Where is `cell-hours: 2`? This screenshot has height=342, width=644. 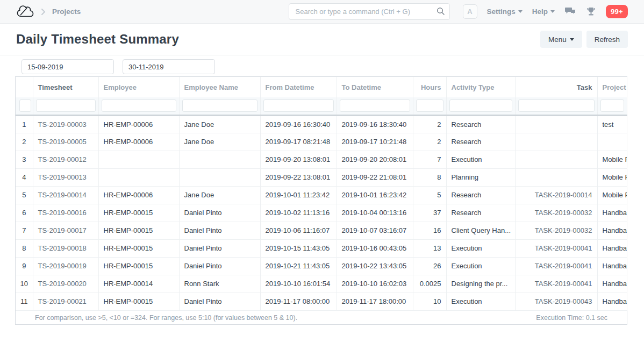 cell-hours: 2 is located at coordinates (430, 142).